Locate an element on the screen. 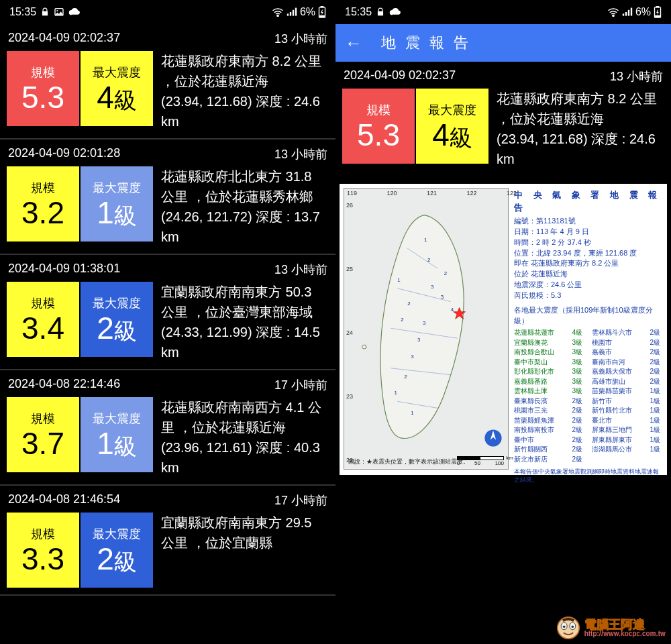 Image resolution: width=671 pixels, height=644 pixels. lat-tick: 26 is located at coordinates (350, 205).